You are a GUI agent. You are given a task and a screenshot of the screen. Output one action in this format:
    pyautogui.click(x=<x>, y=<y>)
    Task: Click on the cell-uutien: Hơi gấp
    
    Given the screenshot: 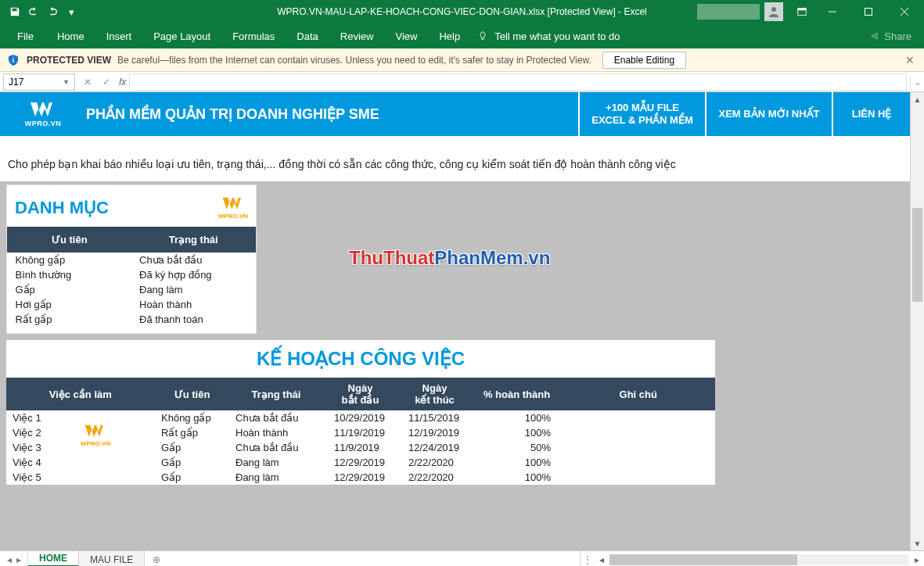 What is the action you would take?
    pyautogui.click(x=70, y=305)
    